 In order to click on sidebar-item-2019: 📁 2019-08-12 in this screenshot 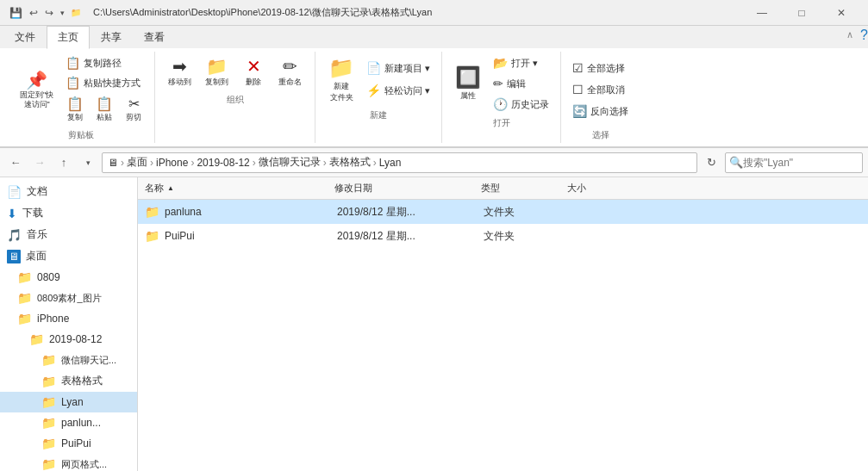, I will do `click(69, 339)`.